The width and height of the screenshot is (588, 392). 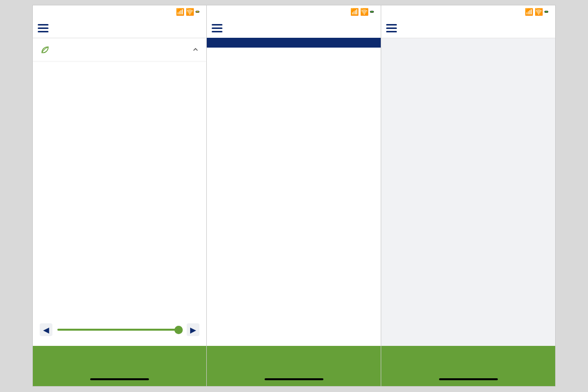 What do you see at coordinates (196, 50) in the screenshot?
I see `chevron-up-icon` at bounding box center [196, 50].